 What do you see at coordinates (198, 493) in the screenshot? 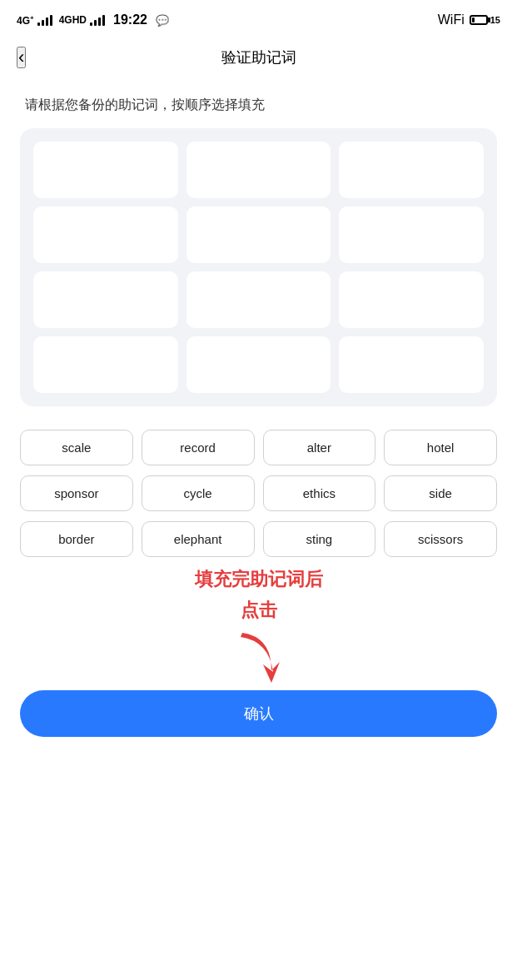
I see `word-btn-cycle: cycle` at bounding box center [198, 493].